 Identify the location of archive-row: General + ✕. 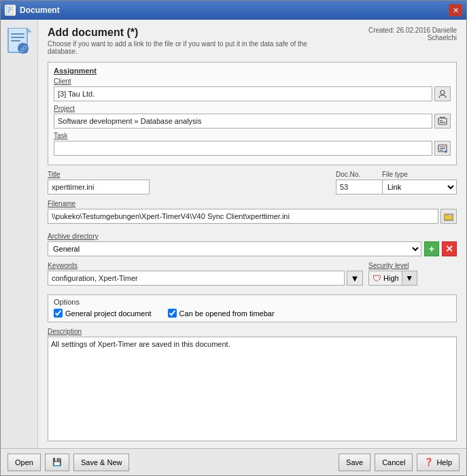
(252, 249).